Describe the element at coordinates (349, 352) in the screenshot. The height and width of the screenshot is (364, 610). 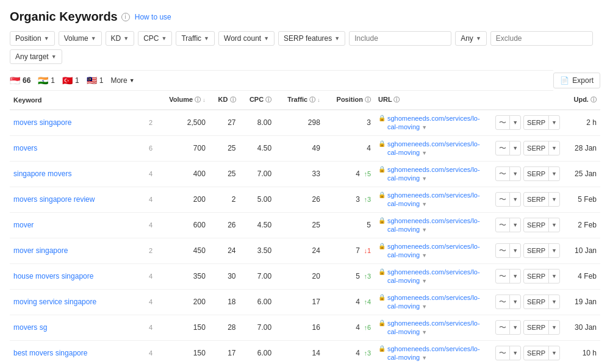
I see `position-cell: 4 ↑3` at that location.